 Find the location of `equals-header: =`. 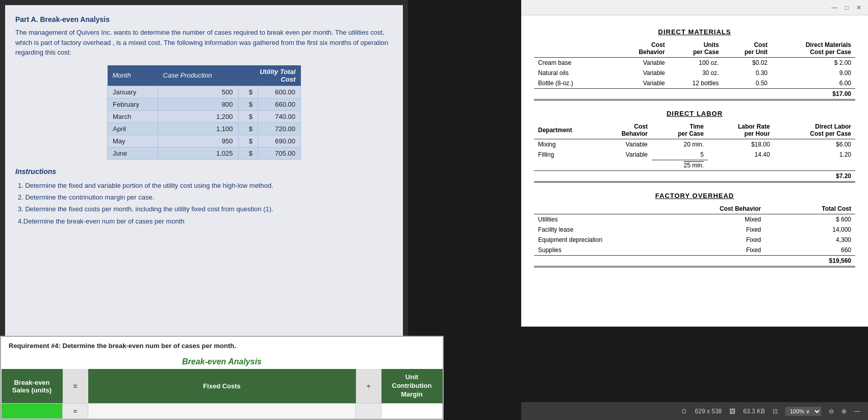

equals-header: = is located at coordinates (75, 386).